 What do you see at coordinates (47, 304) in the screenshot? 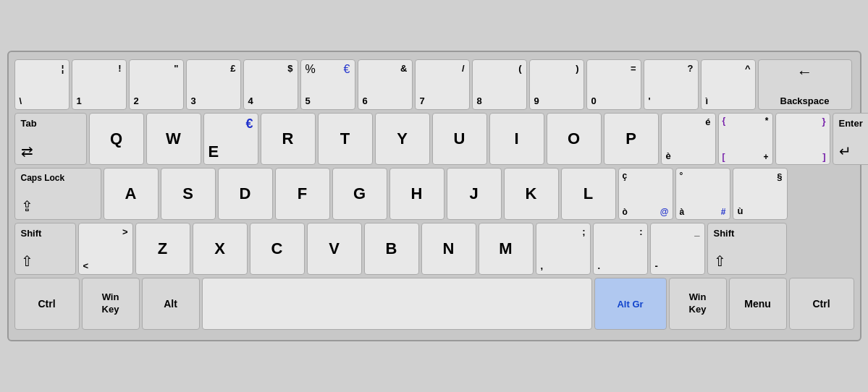
I see `key-ctrl-left: Ctrl` at bounding box center [47, 304].